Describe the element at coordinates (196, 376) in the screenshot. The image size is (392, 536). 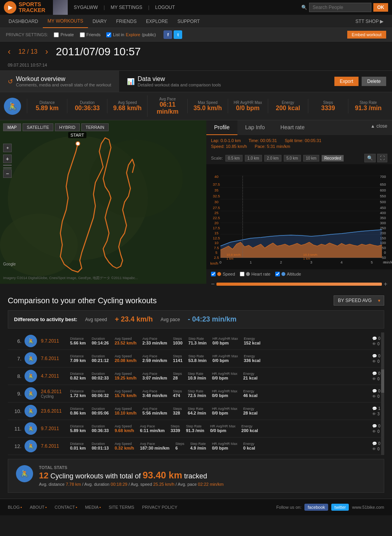
I see `table-row: 8. 🚴 4.7.2011 Distance0.82 km Duration00…` at that location.